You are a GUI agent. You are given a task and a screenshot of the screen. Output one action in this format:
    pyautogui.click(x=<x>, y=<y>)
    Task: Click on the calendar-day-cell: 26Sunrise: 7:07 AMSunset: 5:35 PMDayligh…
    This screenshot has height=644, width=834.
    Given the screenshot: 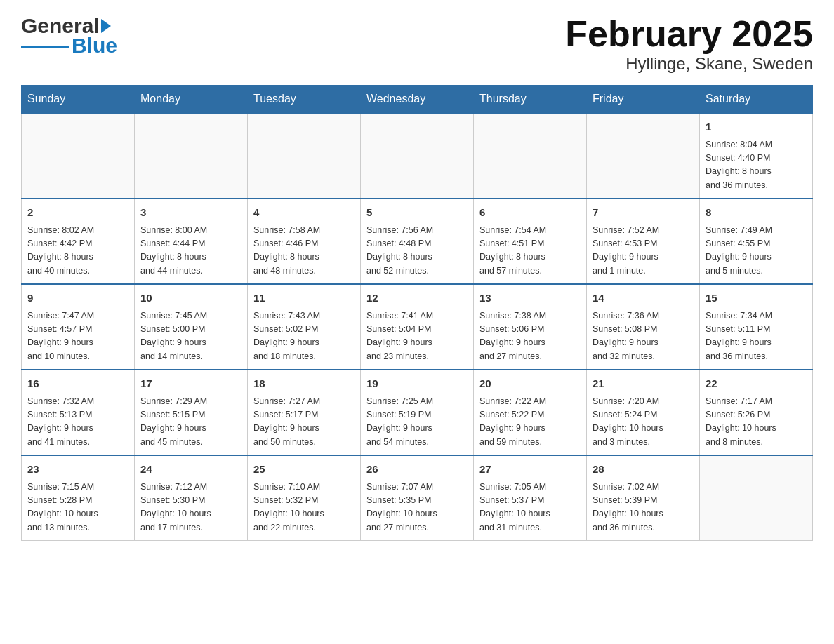 What is the action you would take?
    pyautogui.click(x=417, y=498)
    